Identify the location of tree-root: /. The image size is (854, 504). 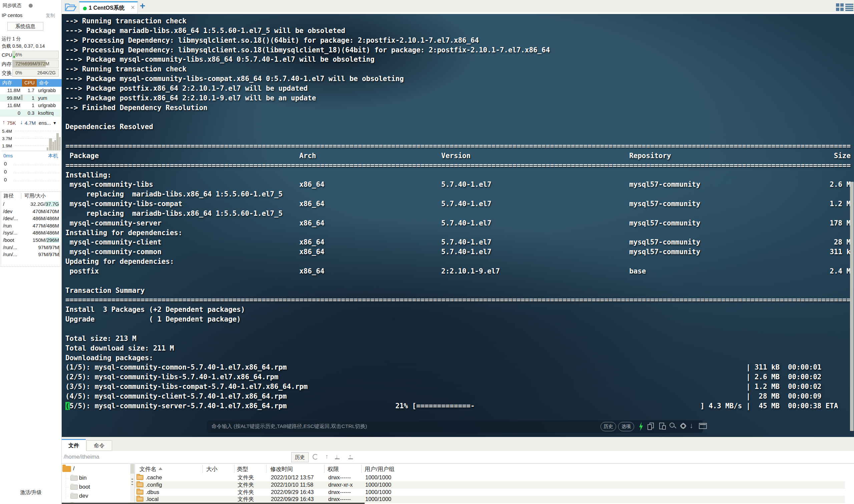
(74, 469).